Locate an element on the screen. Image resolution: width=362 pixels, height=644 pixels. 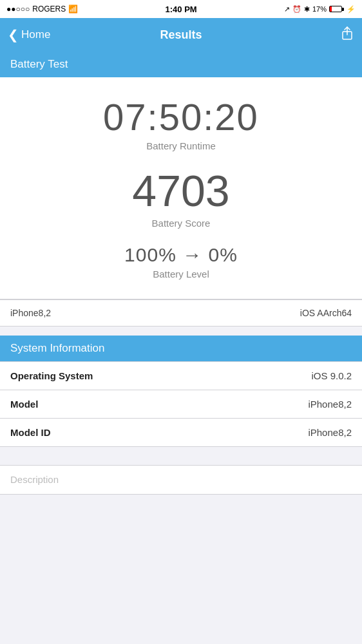
charging-icon: ⚡ is located at coordinates (351, 9).